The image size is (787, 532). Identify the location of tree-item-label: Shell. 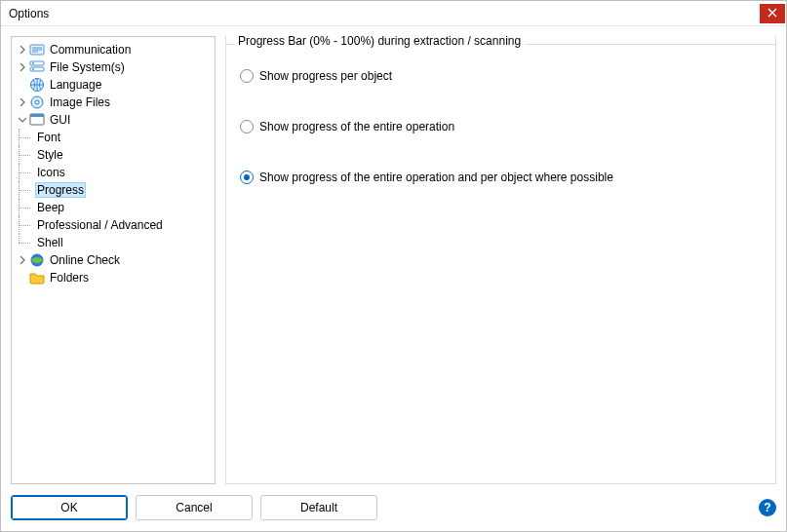
(51, 243).